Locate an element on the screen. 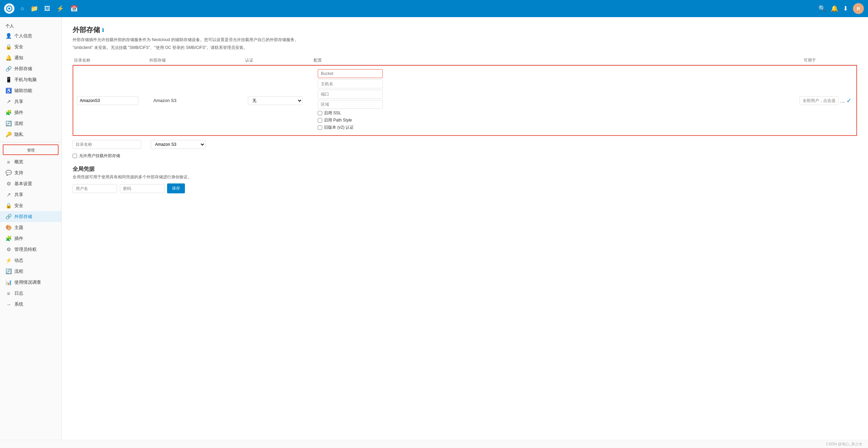  nav-activity-icon: ⚡ is located at coordinates (60, 9).